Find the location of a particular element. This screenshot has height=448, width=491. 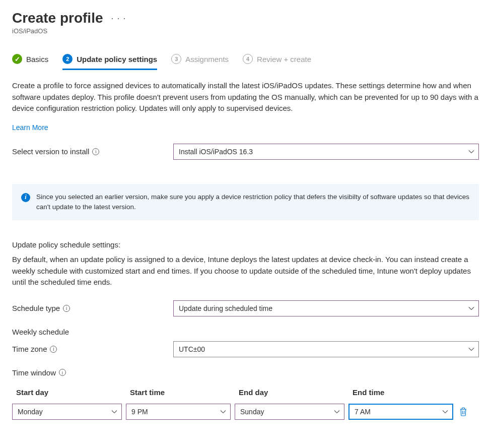

version-label: Select version to install is located at coordinates (50, 151).